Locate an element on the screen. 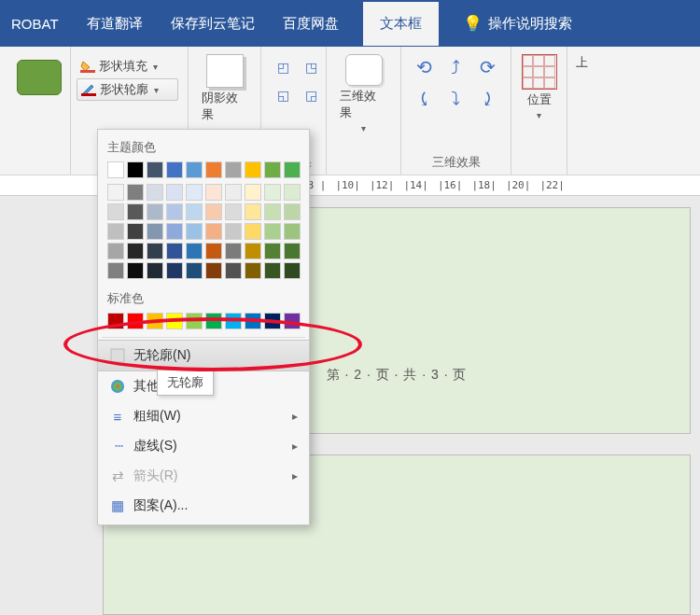 Image resolution: width=700 pixels, height=615 pixels. shadow-rect-icon is located at coordinates (225, 71).